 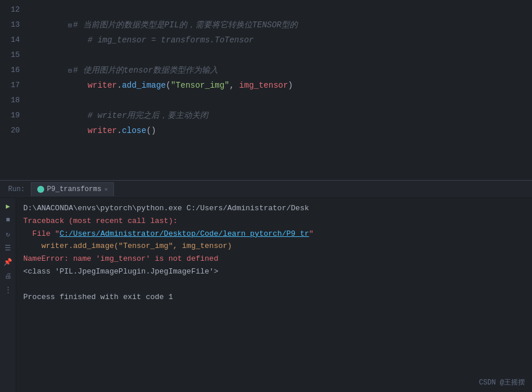 I want to click on paren-close: ), so click(x=290, y=85).